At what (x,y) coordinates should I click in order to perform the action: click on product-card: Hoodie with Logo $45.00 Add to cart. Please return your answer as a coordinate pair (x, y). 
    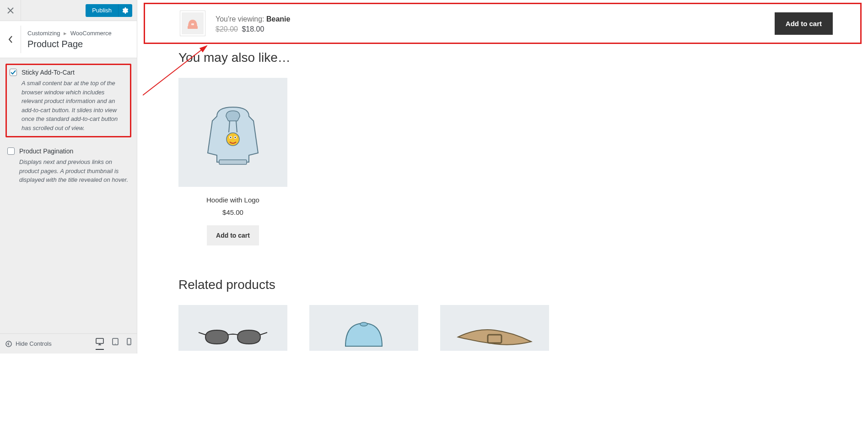
    Looking at the image, I should click on (233, 162).